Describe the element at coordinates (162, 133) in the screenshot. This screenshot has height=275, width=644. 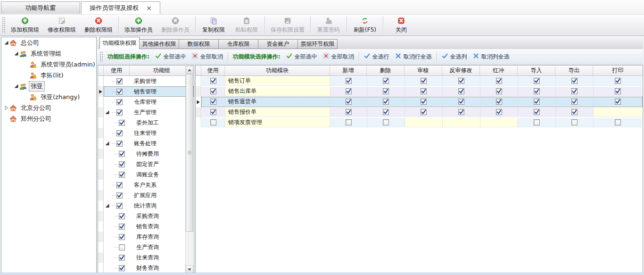
I see `group-name-cell: 往来管理` at that location.